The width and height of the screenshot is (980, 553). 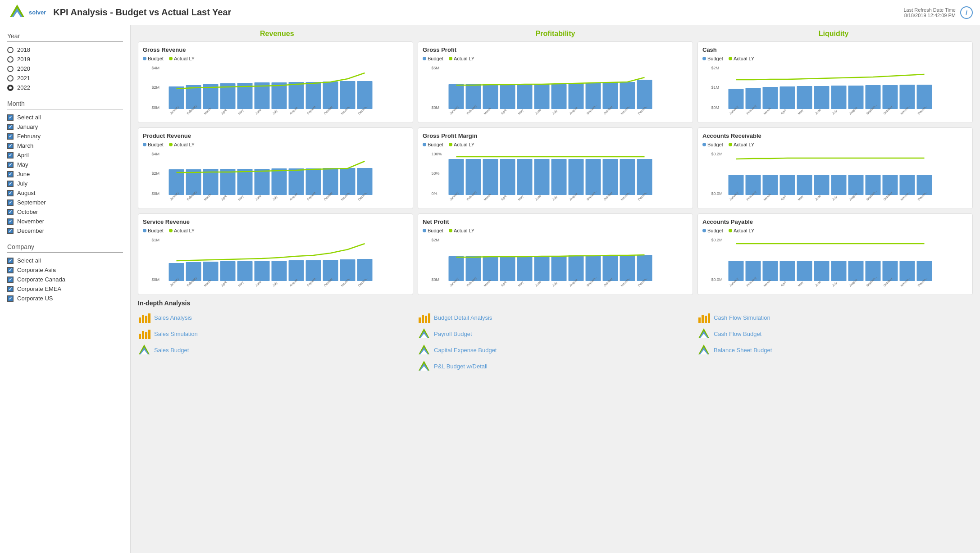 What do you see at coordinates (276, 91) in the screenshot?
I see `gross-revenue-chart: $4M $2M $0M` at bounding box center [276, 91].